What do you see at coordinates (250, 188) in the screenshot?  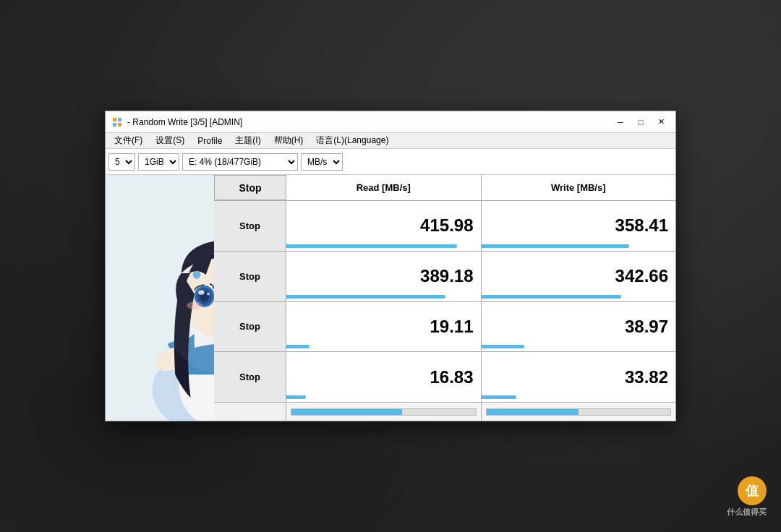 I see `main-stop-button: Stop` at bounding box center [250, 188].